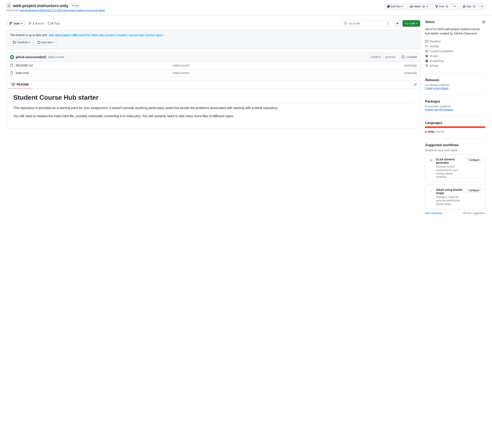 This screenshot has width=492, height=448. Describe the element at coordinates (431, 160) in the screenshot. I see `slsa-logo-icon: ✉` at that location.